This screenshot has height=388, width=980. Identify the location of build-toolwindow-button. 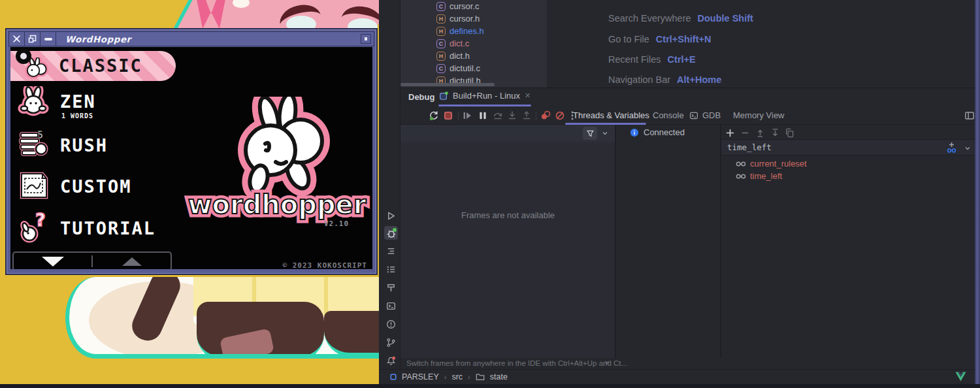
(391, 287).